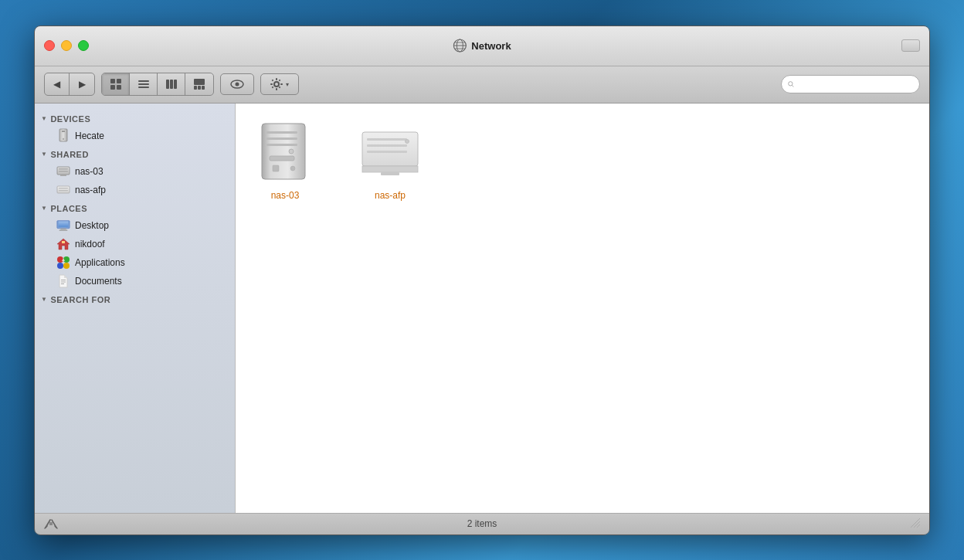 The image size is (964, 560). Describe the element at coordinates (80, 300) in the screenshot. I see `searchfor-header-label: SEARCH FOR` at that location.